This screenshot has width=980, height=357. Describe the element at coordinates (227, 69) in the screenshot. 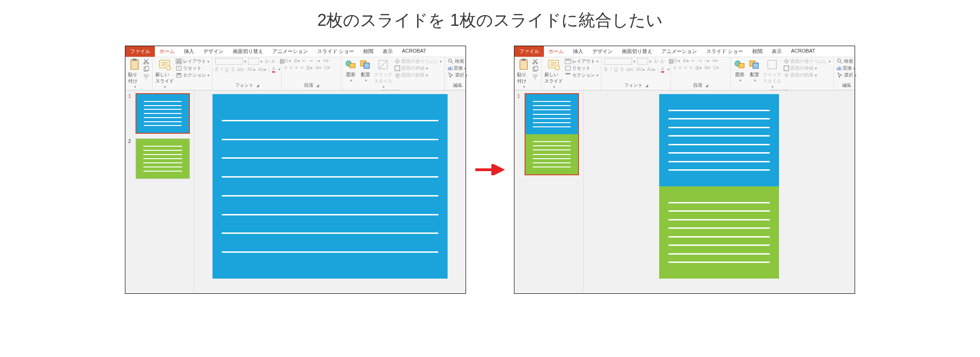

I see `underline-button: U` at that location.